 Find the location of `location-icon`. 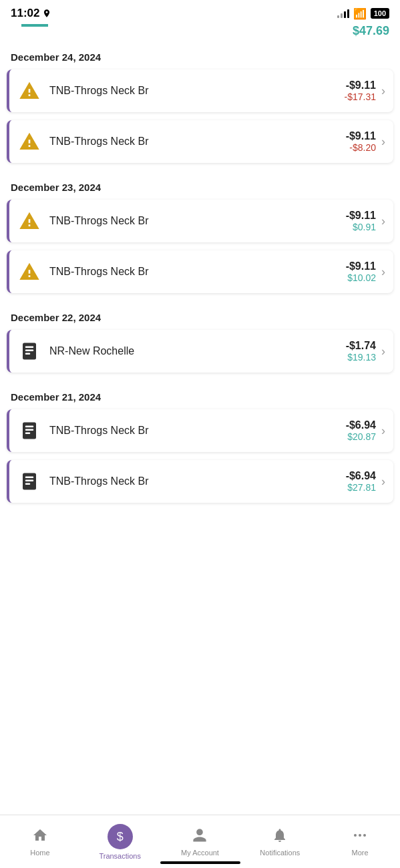

location-icon is located at coordinates (47, 13).